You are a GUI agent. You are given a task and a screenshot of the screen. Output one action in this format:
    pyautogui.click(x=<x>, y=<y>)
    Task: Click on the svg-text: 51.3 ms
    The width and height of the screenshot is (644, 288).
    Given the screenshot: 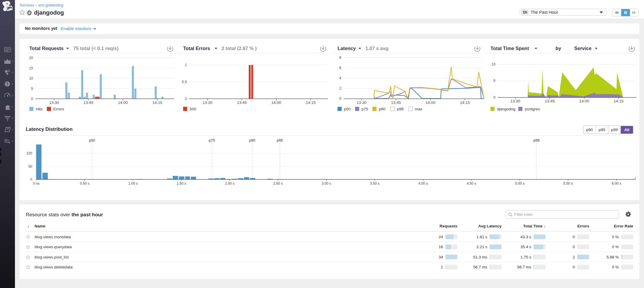 What is the action you would take?
    pyautogui.click(x=480, y=257)
    